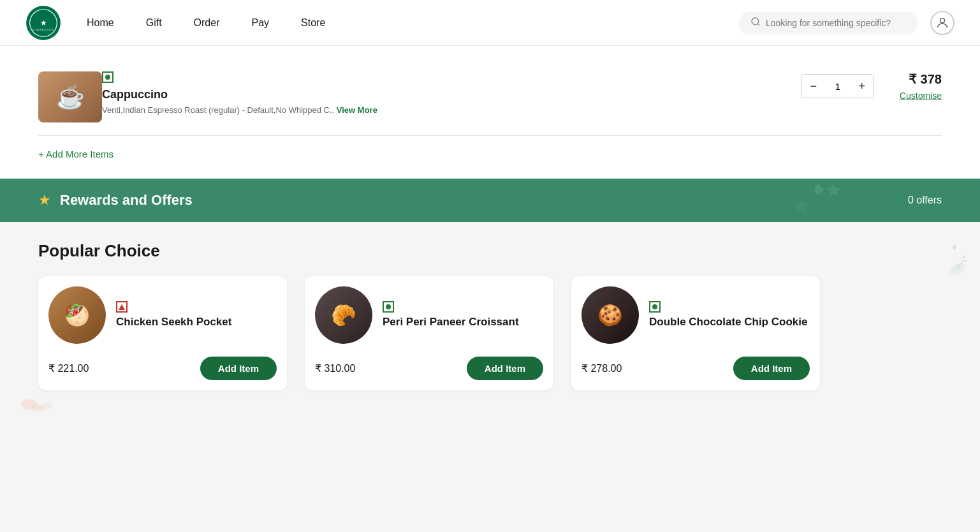 Image resolution: width=980 pixels, height=532 pixels. What do you see at coordinates (610, 315) in the screenshot?
I see `product-image-2: 🍪` at bounding box center [610, 315].